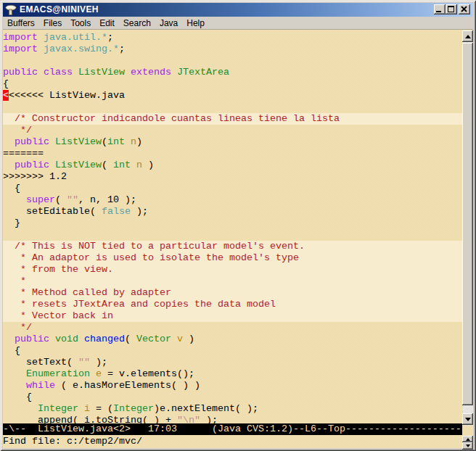 This screenshot has height=451, width=476. Describe the element at coordinates (451, 9) in the screenshot. I see `maximize-icon` at that location.